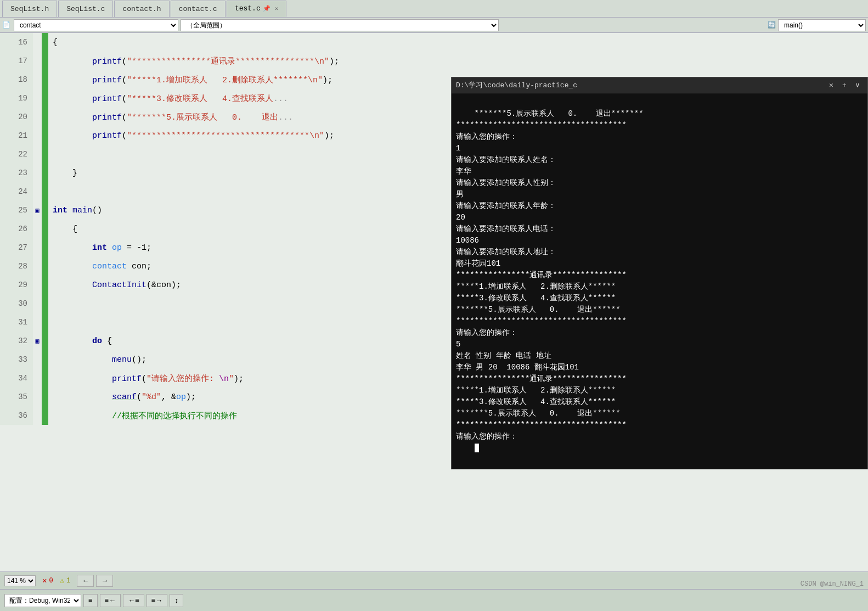 The width and height of the screenshot is (868, 611). Describe the element at coordinates (91, 601) in the screenshot. I see `indent-btn-1: ≡` at that location.